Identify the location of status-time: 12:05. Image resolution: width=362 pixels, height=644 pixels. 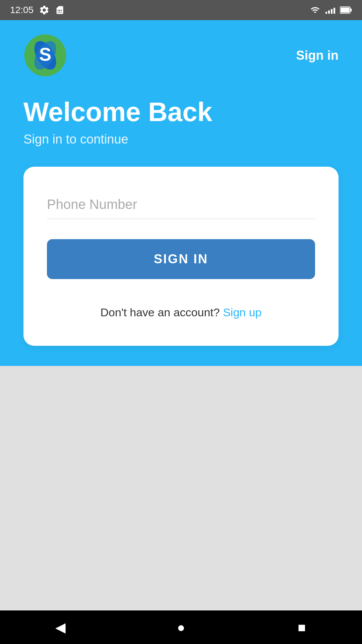
(22, 10).